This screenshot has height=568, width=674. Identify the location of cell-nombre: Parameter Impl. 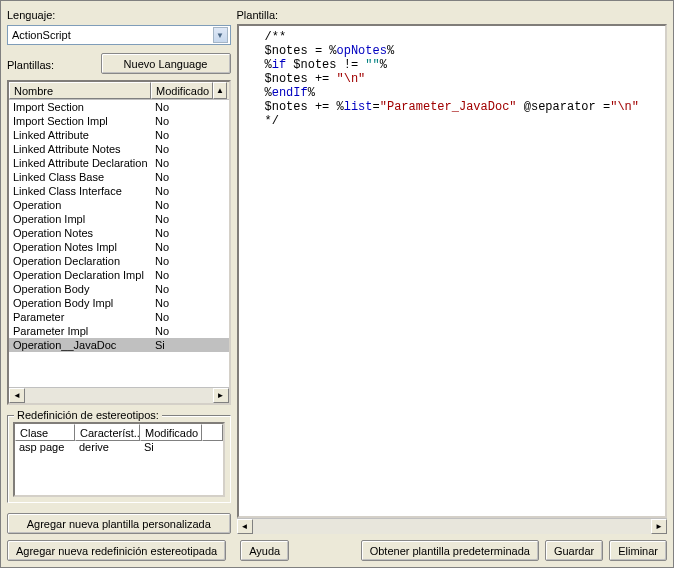
(80, 331).